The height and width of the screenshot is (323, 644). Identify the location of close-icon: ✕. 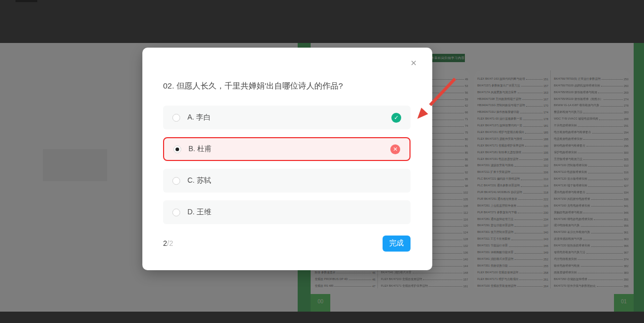
(414, 63).